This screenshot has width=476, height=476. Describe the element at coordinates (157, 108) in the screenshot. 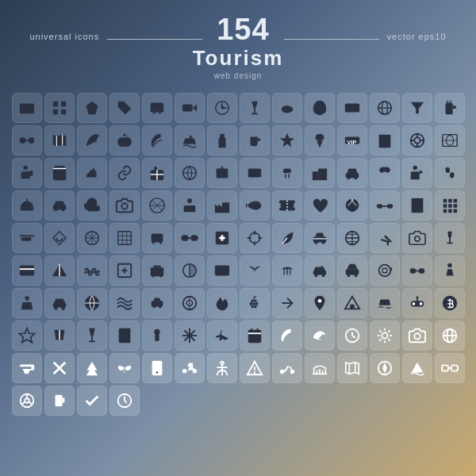

I see `icon-bus` at that location.